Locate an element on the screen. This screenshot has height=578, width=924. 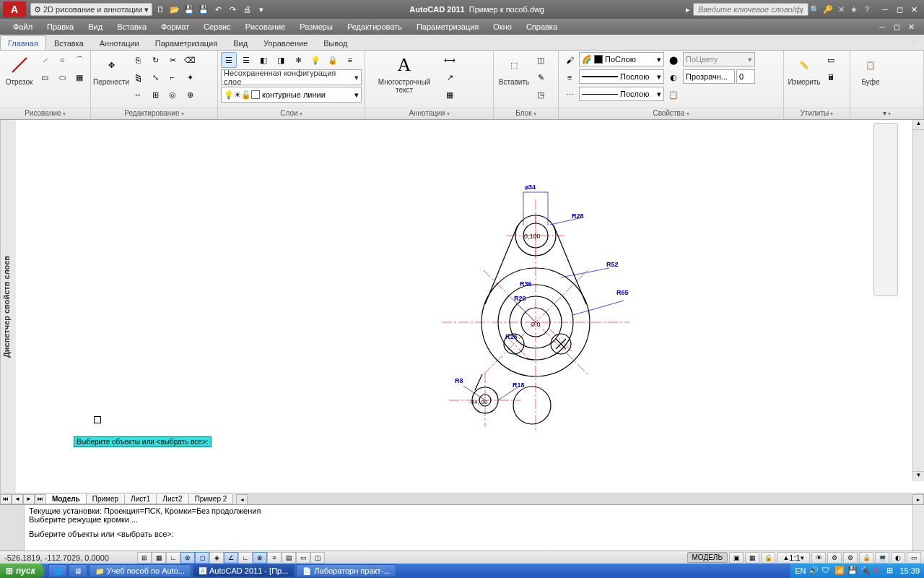
horizontal-scrollbar is located at coordinates (580, 499).